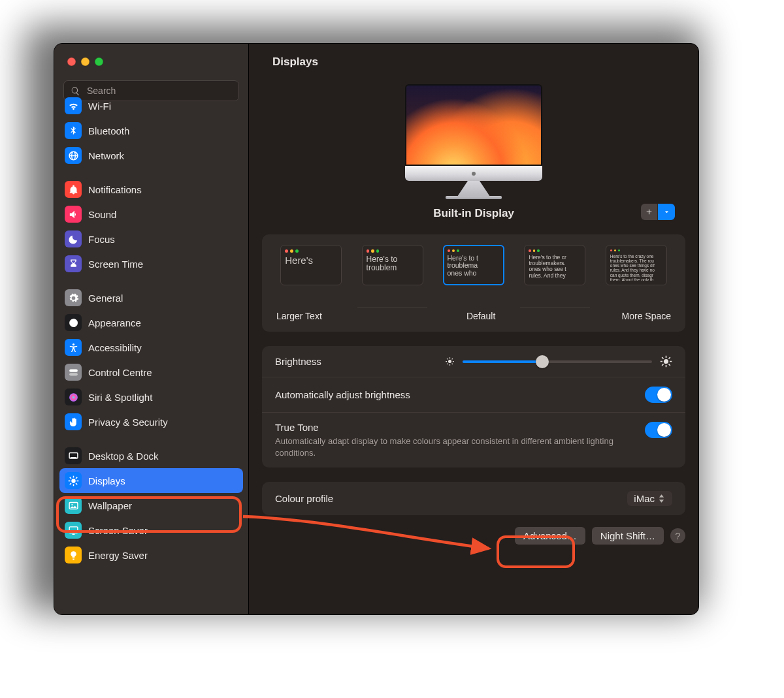  Describe the element at coordinates (118, 555) in the screenshot. I see `sidebar-item-label: Energy Saver` at that location.